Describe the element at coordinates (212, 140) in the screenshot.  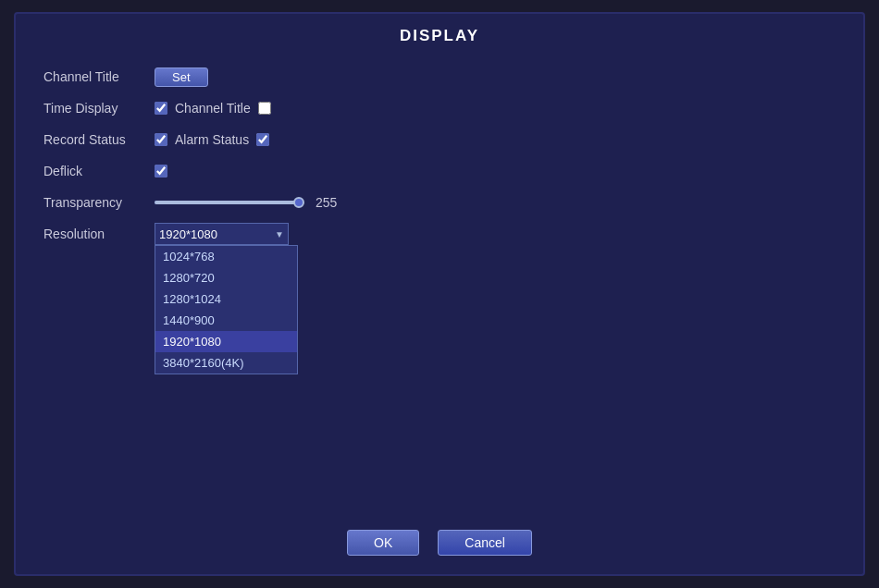
I see `alarm-status-label: Alarm Status` at that location.